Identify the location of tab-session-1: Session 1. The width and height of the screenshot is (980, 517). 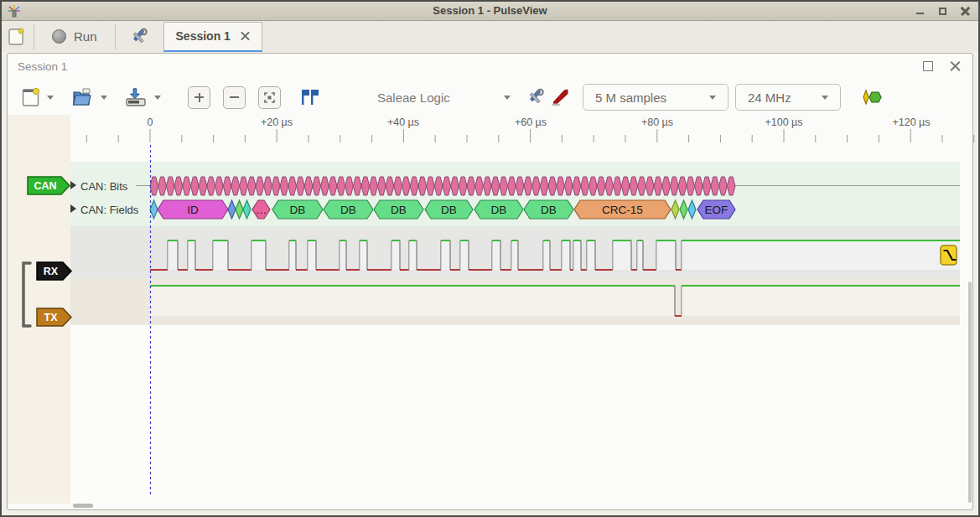
(213, 37).